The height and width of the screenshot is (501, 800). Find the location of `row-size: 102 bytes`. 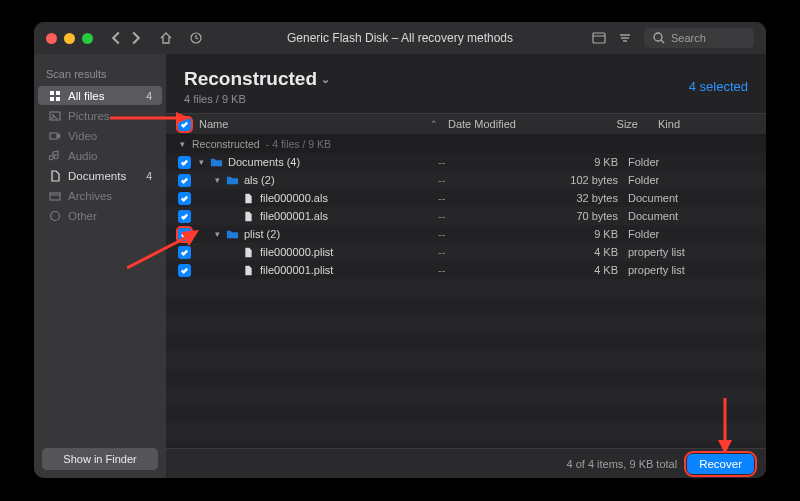

row-size: 102 bytes is located at coordinates (578, 180).